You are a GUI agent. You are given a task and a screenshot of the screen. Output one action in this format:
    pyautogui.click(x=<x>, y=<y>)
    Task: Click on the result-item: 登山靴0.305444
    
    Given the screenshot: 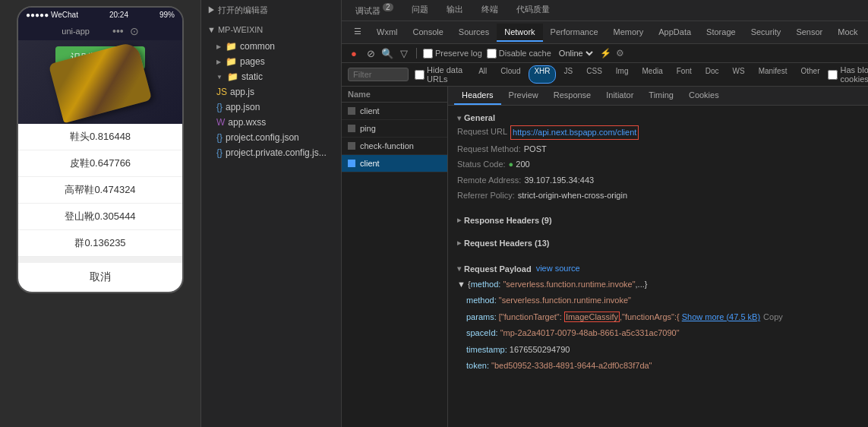 What is the action you would take?
    pyautogui.click(x=100, y=217)
    